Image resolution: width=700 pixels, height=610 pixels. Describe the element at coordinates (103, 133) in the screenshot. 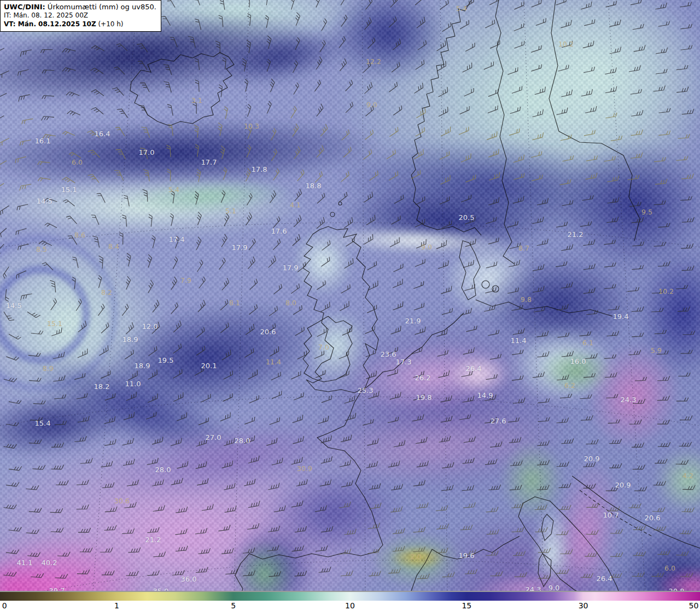

I see `map-value-label: 16.4` at that location.